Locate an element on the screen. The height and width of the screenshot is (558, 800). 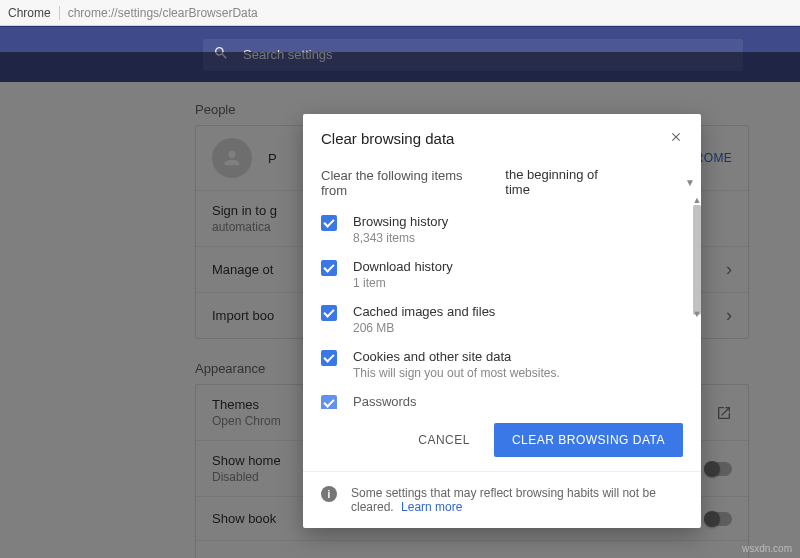
check-row-passwords: Passwords 18 passwords is located at coordinates (501, 402).